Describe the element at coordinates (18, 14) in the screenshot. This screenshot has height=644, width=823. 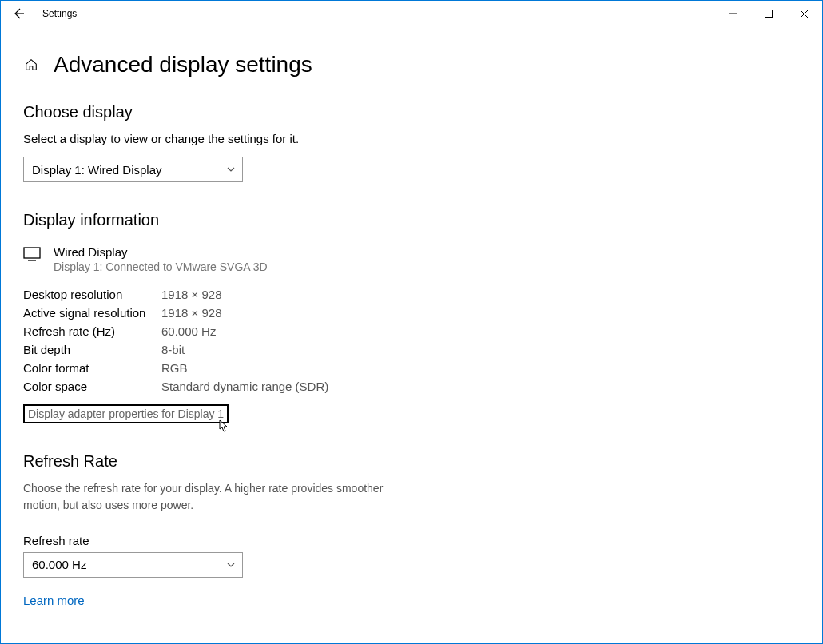
I see `back-button` at that location.